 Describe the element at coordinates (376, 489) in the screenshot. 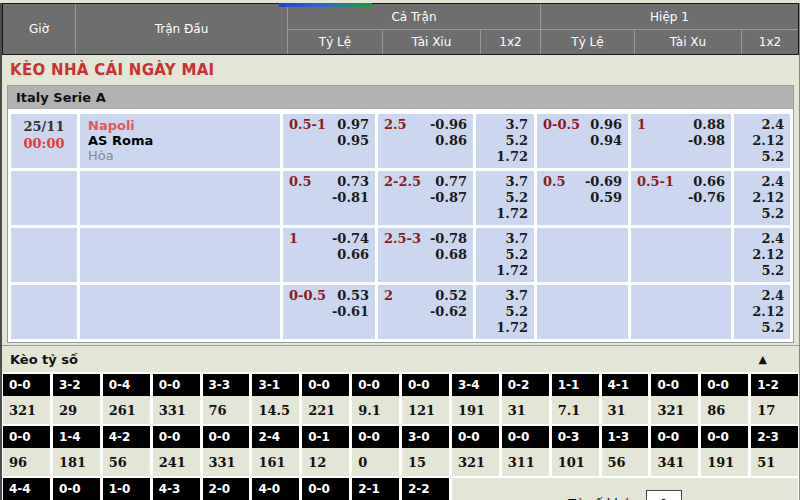

I see `score-label: 2-1` at that location.